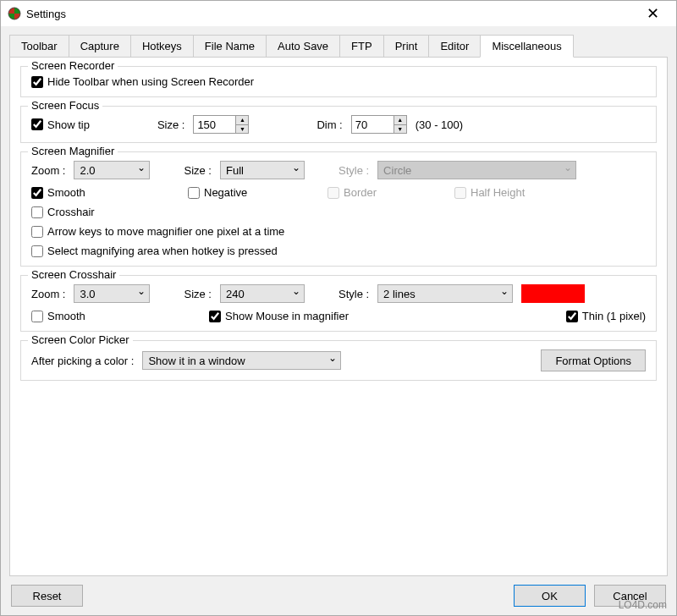  Describe the element at coordinates (61, 125) in the screenshot. I see `checkbox-show-tip: Show tip` at that location.